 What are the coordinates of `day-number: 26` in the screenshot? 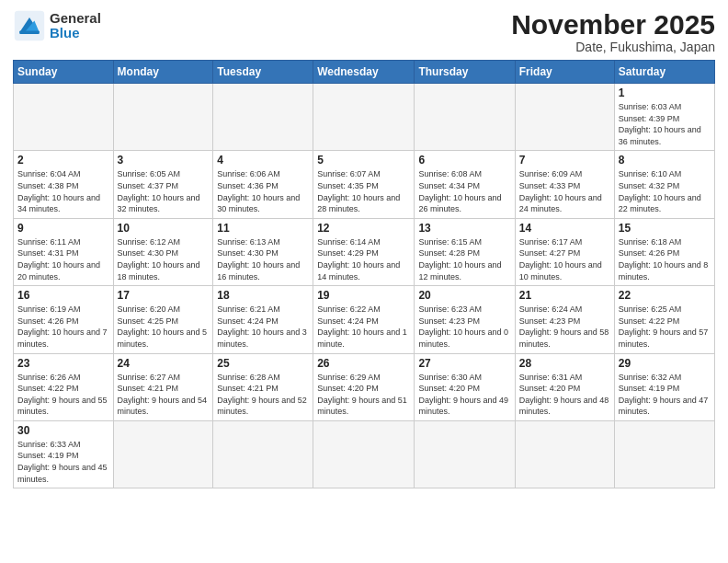 It's located at (364, 363).